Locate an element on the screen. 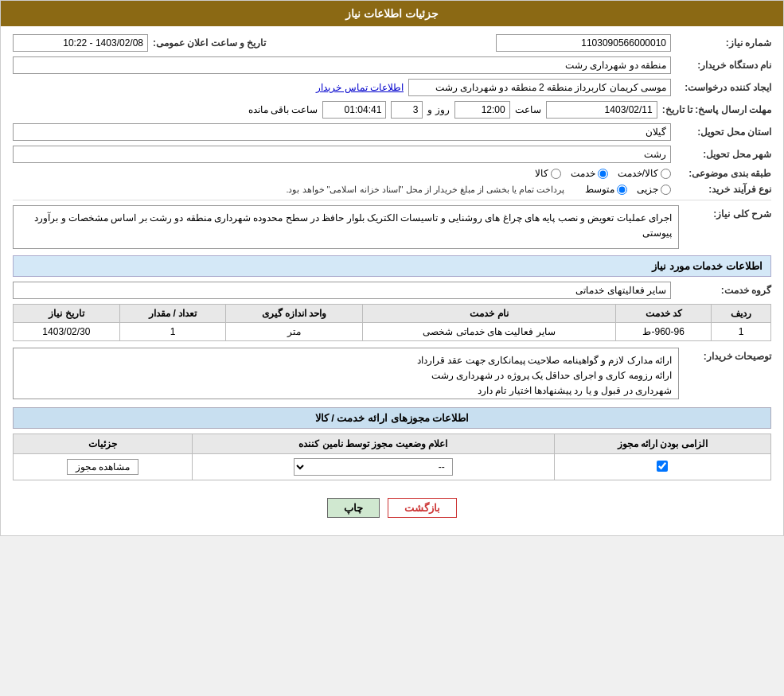  delivery-province-row: استان محل تحویل: is located at coordinates (392, 132).